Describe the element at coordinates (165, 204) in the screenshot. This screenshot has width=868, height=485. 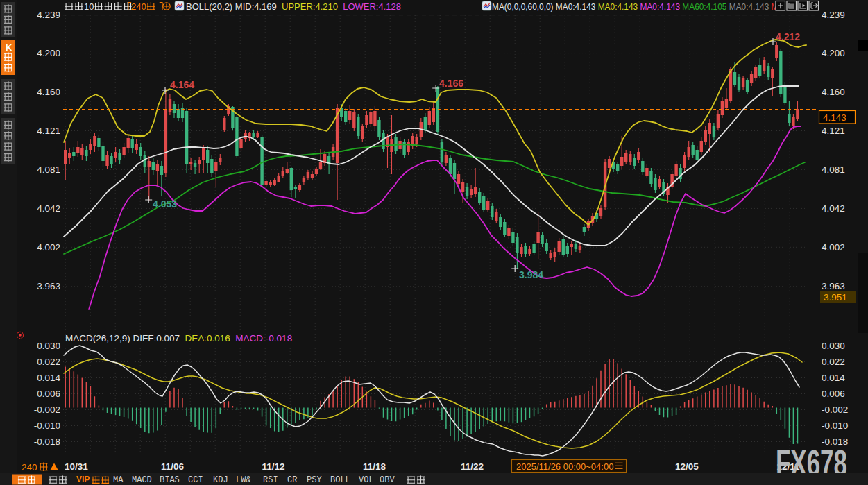
I see `svg-text: 4.053` at that location.